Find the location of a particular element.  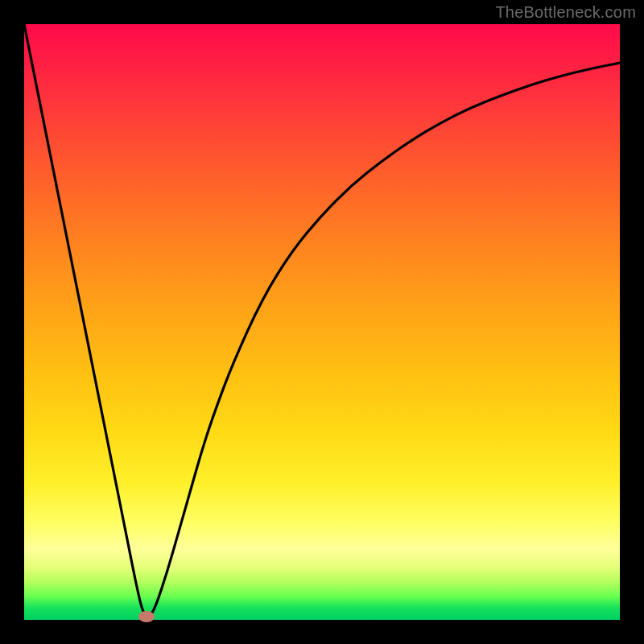

selection-marker is located at coordinates (147, 617).